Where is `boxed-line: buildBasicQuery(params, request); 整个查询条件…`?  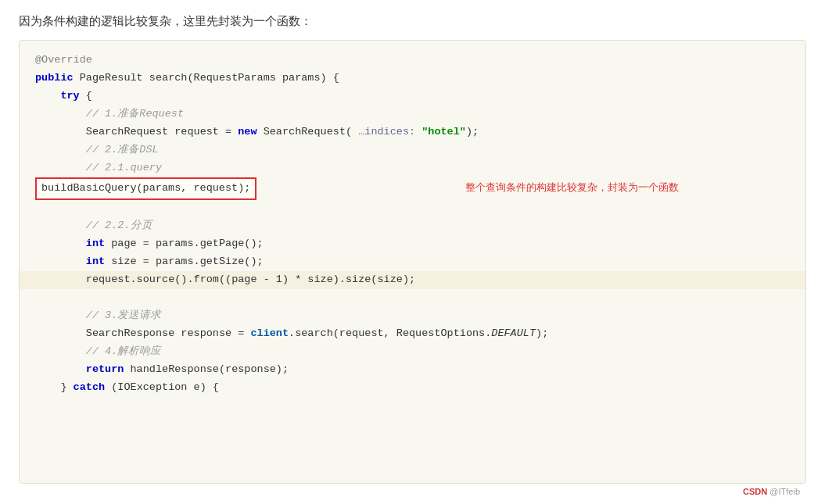
boxed-line: buildBasicQuery(params, request); 整个查询条件… is located at coordinates (413, 189).